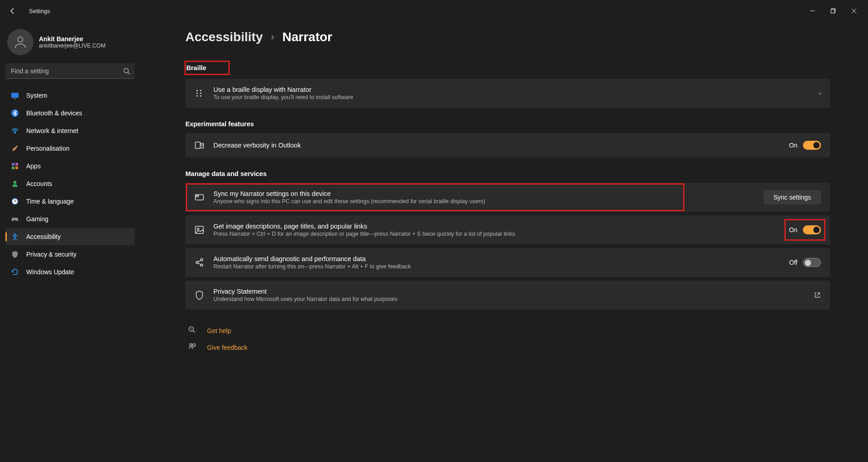 The width and height of the screenshot is (868, 462). I want to click on maximize-button, so click(833, 11).